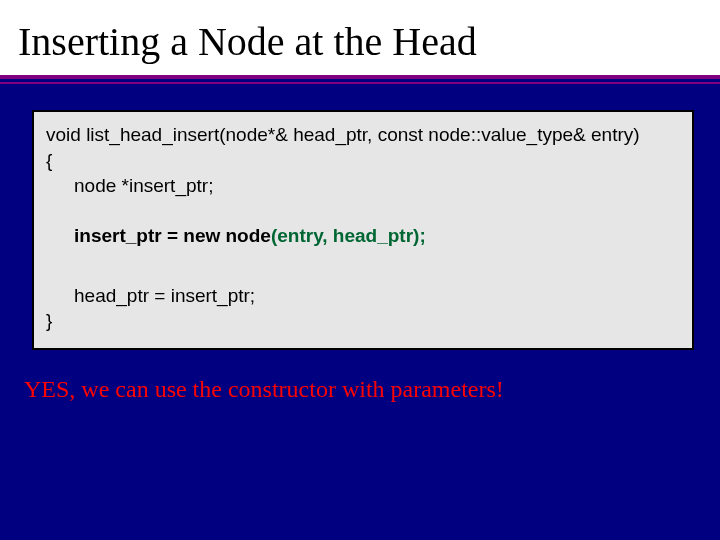 The width and height of the screenshot is (720, 540). Describe the element at coordinates (363, 321) in the screenshot. I see `code-brace-close: }` at that location.